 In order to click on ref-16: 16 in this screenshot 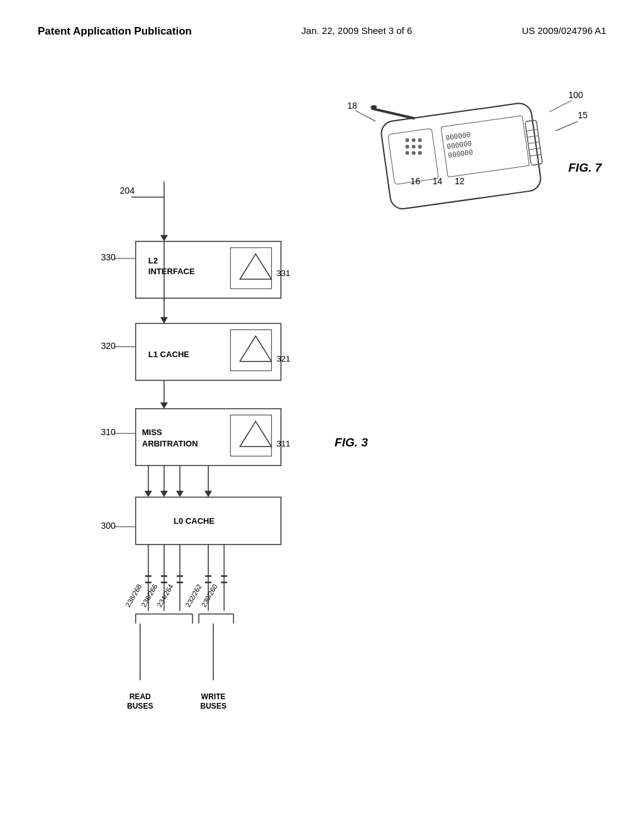, I will do `click(416, 181)`.